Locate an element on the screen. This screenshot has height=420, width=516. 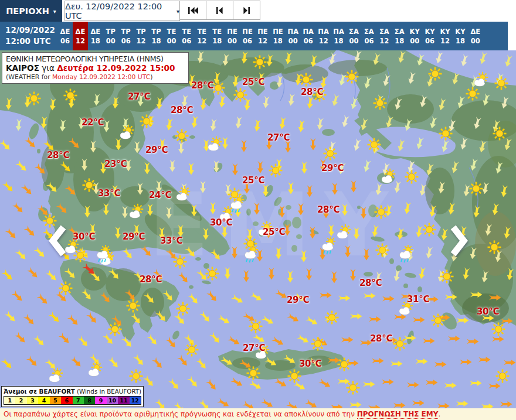
timeline-step-ΠΕ-06: ΠΕ06 is located at coordinates (247, 36).